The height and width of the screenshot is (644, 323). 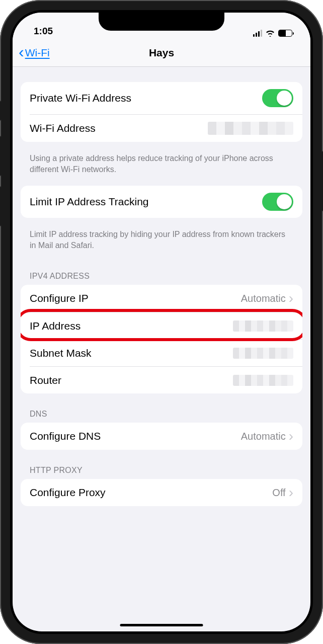 I want to click on row-label: Configure IP, so click(x=59, y=298).